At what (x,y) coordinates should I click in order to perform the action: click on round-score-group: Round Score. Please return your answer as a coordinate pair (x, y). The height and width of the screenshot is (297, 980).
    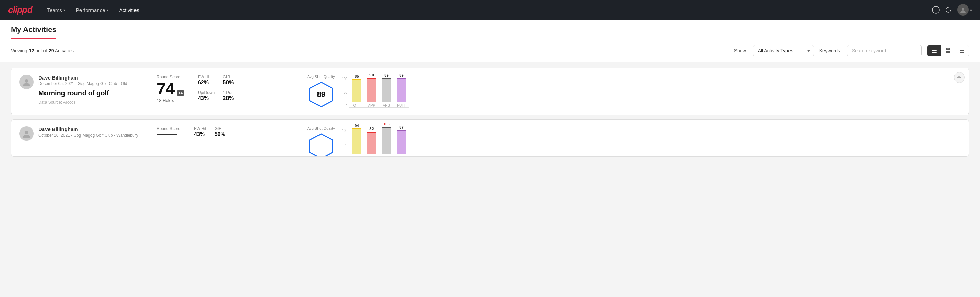
    Looking at the image, I should click on (168, 132).